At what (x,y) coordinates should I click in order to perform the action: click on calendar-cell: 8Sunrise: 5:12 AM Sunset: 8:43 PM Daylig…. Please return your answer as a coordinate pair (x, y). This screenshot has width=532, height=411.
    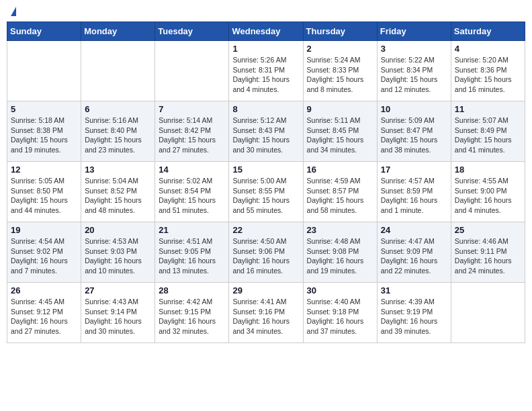
    Looking at the image, I should click on (266, 132).